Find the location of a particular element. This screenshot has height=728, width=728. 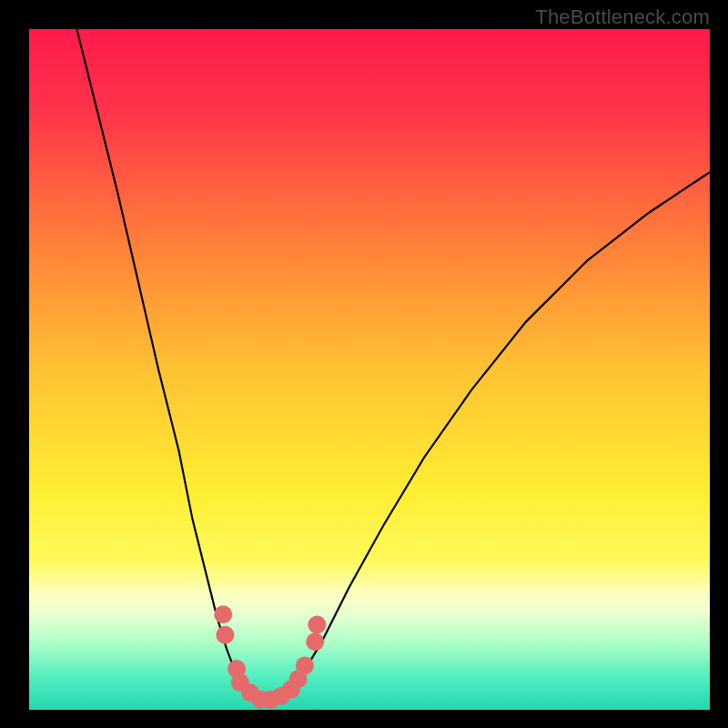

data-markers is located at coordinates (269, 657).